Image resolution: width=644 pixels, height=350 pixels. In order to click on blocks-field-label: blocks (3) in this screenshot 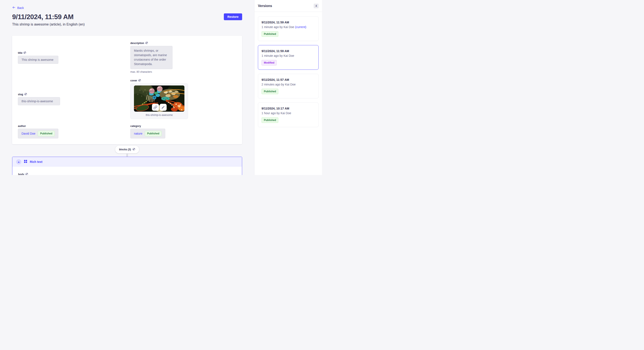, I will do `click(125, 150)`.